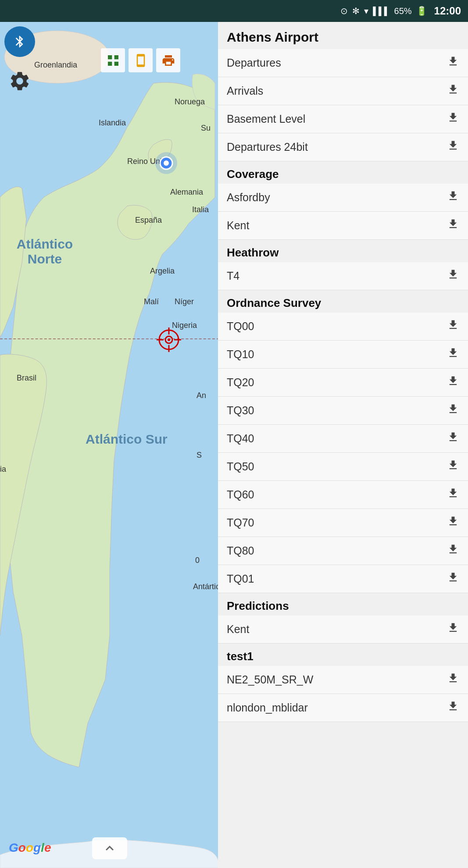 This screenshot has height=868, width=468. I want to click on panel-item-label: Departures 24bit, so click(268, 147).